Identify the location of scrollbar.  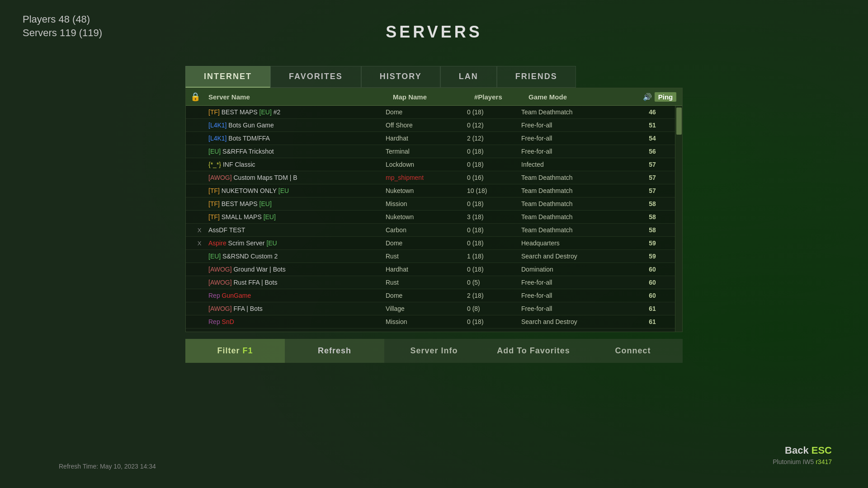
(679, 219).